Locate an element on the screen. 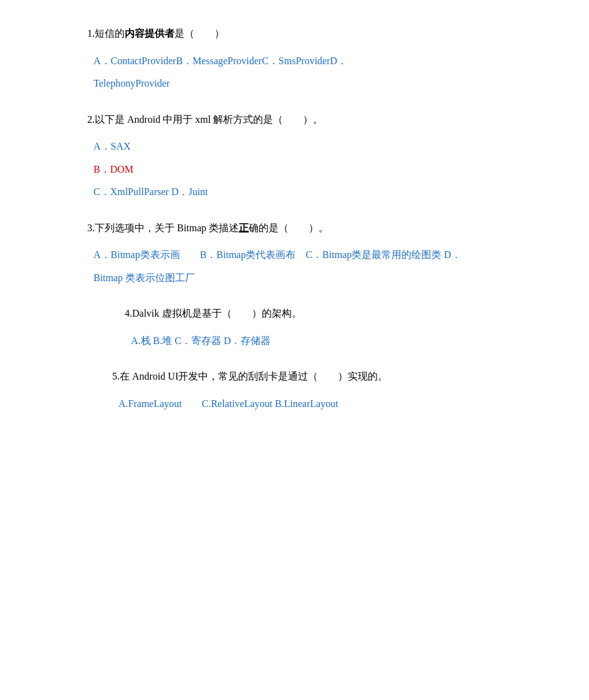 The image size is (589, 700). q2-option-cd: C．XmlPullParser D．Juint is located at coordinates (310, 192).